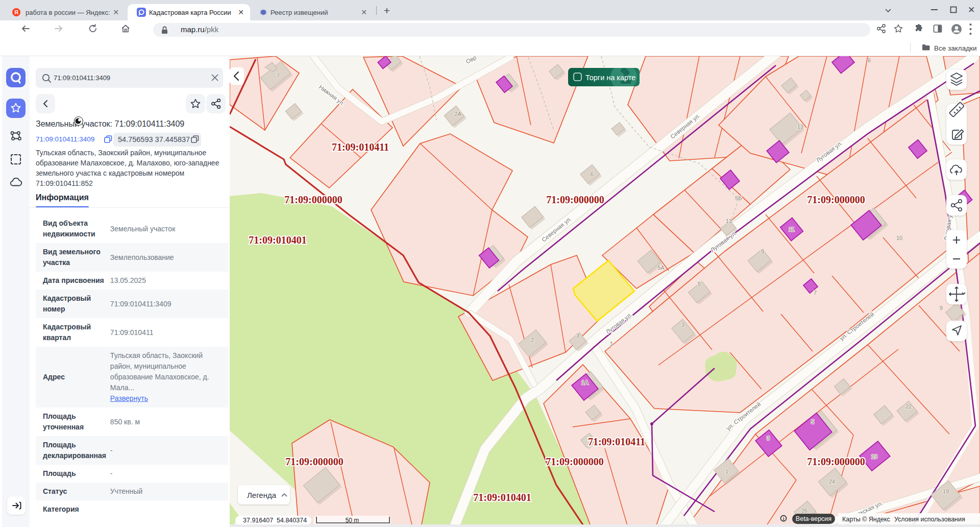 The height and width of the screenshot is (527, 980). I want to click on svg-text: 24, so click(832, 482).